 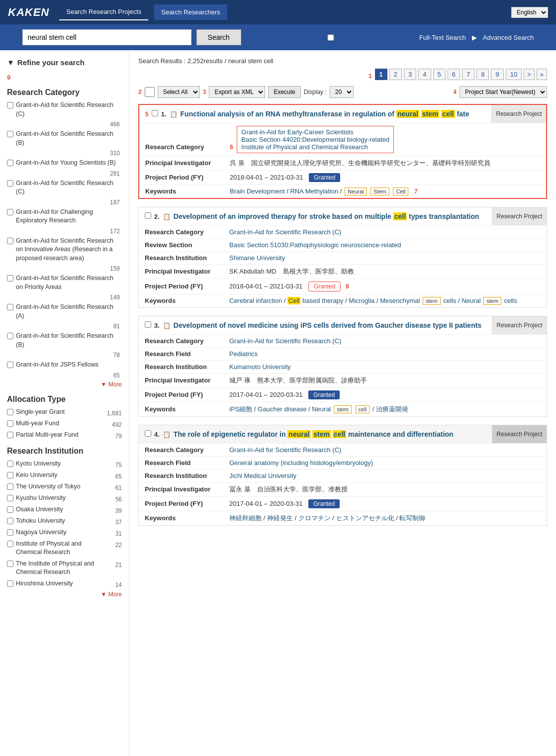 I want to click on search-button: Search, so click(x=219, y=37).